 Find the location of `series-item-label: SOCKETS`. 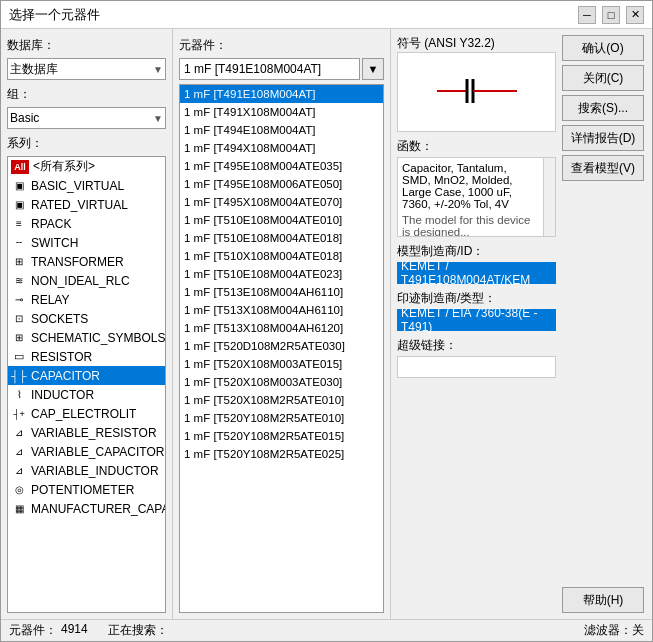

series-item-label: SOCKETS is located at coordinates (60, 319).